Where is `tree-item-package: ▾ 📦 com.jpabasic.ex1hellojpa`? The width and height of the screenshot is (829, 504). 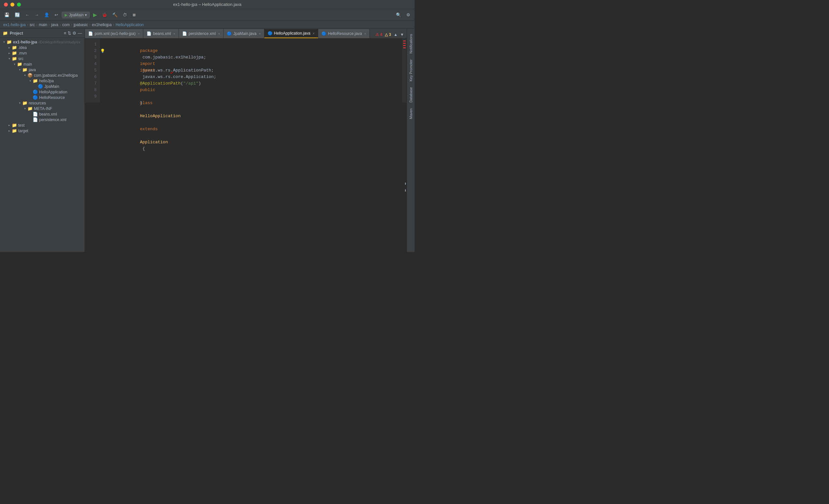
tree-item-package: ▾ 📦 com.jpabasic.ex1hellojpa is located at coordinates (42, 75).